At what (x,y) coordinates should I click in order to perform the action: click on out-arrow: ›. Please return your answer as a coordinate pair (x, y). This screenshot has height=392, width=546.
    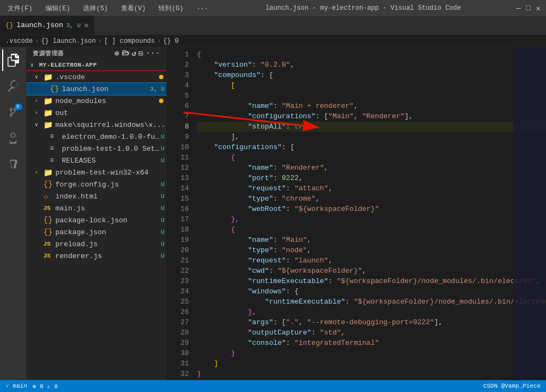
    Looking at the image, I should click on (39, 113).